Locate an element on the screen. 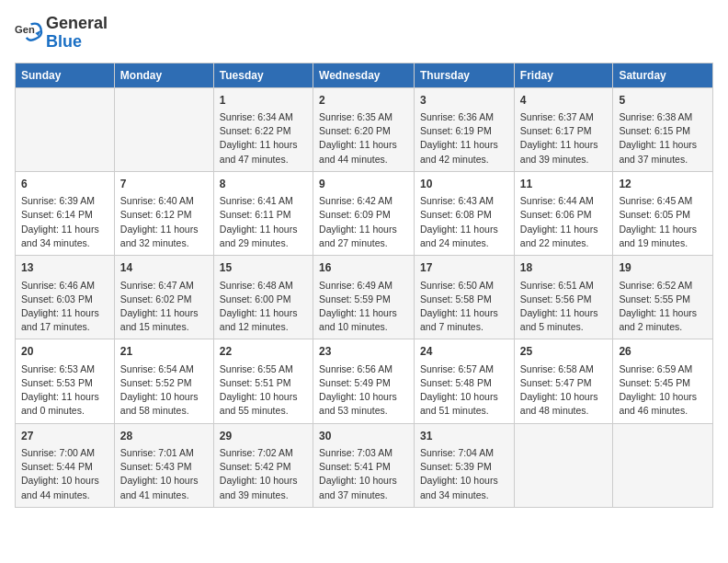  logo: Gen GeneralBlue is located at coordinates (61, 33).